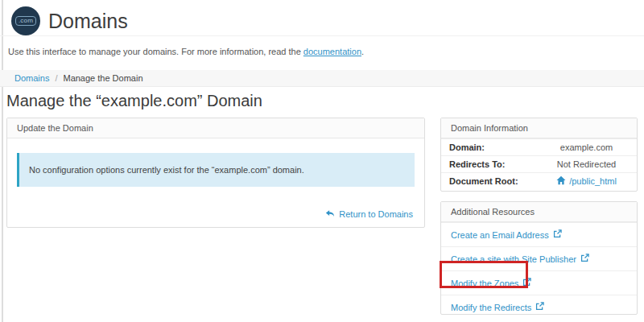 Image resolution: width=644 pixels, height=322 pixels. Describe the element at coordinates (539, 283) in the screenshot. I see `list-item: Modify the Zones` at that location.